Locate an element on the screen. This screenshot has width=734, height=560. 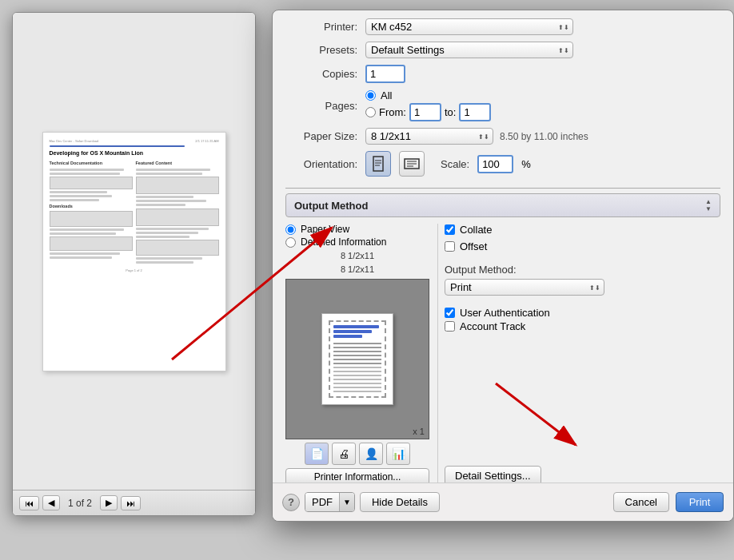
nav-last-button: ⏭ is located at coordinates (131, 503).